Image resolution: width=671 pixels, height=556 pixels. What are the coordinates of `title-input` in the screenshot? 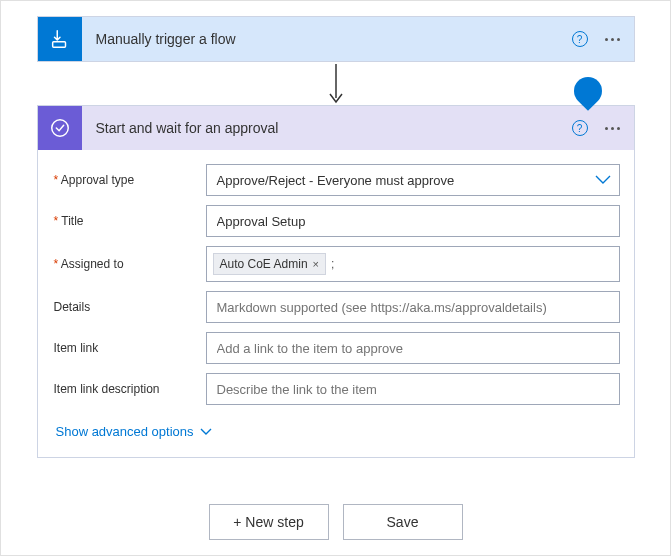 It's located at (413, 221).